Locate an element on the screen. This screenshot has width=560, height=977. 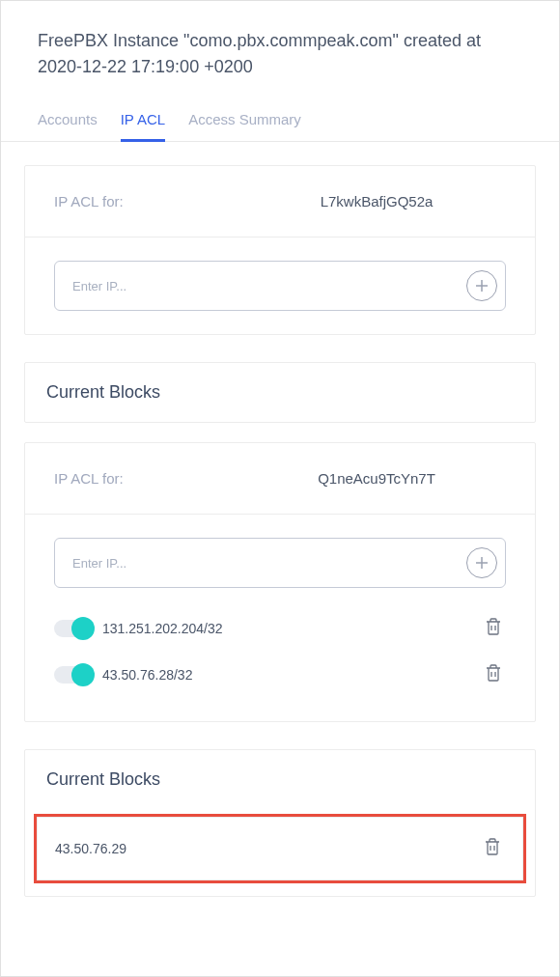
tabs-bar: Accounts IP ACL Access Summary is located at coordinates (280, 121).